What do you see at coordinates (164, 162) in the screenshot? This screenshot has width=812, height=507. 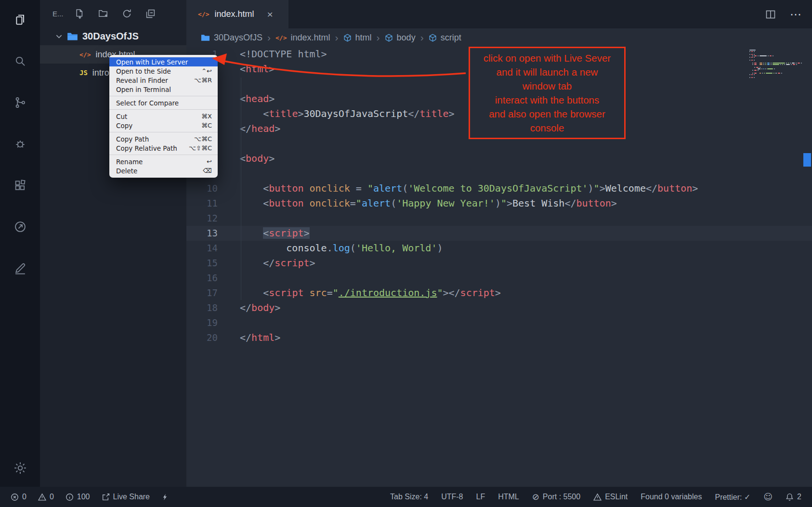 I see `menu-item-rename: Rename↩` at bounding box center [164, 162].